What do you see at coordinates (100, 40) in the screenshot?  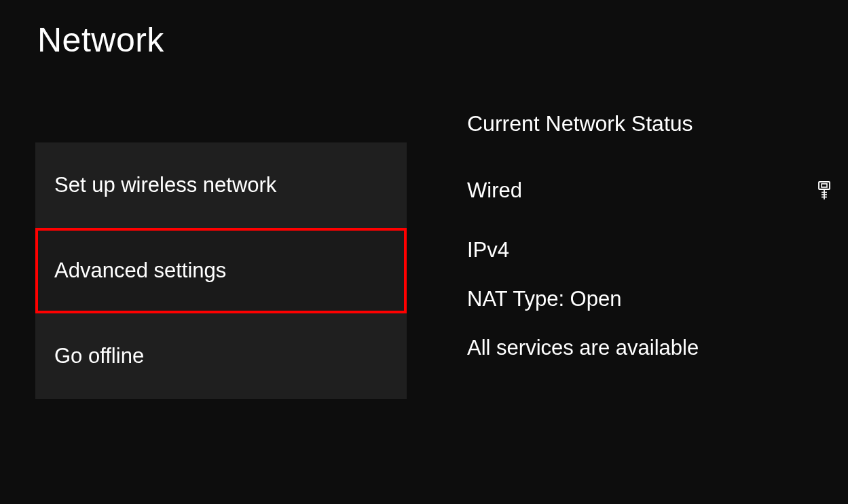 I see `page-title: Network` at bounding box center [100, 40].